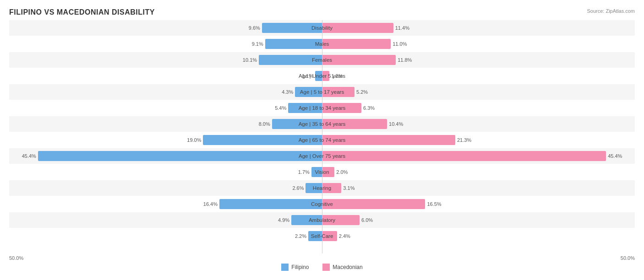 This screenshot has width=644, height=280. I want to click on left-value-label: 9.1%, so click(258, 44).